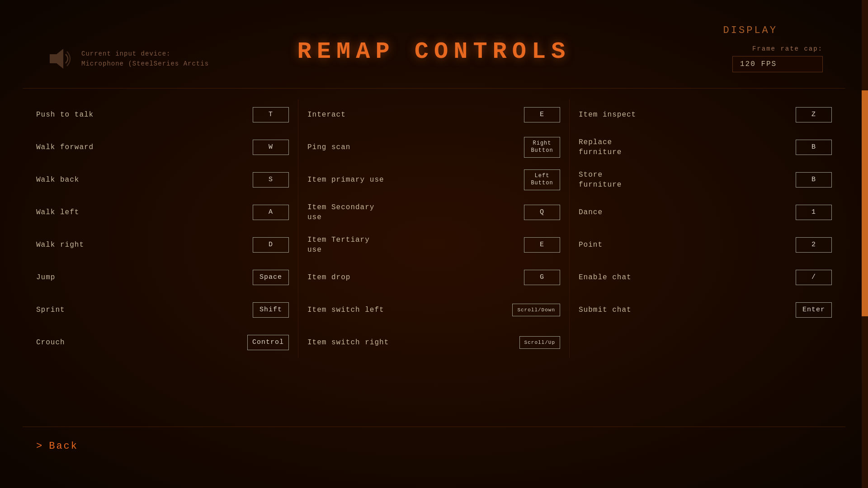 The width and height of the screenshot is (868, 488). Describe the element at coordinates (750, 31) in the screenshot. I see `display-label: DISPLAY` at that location.